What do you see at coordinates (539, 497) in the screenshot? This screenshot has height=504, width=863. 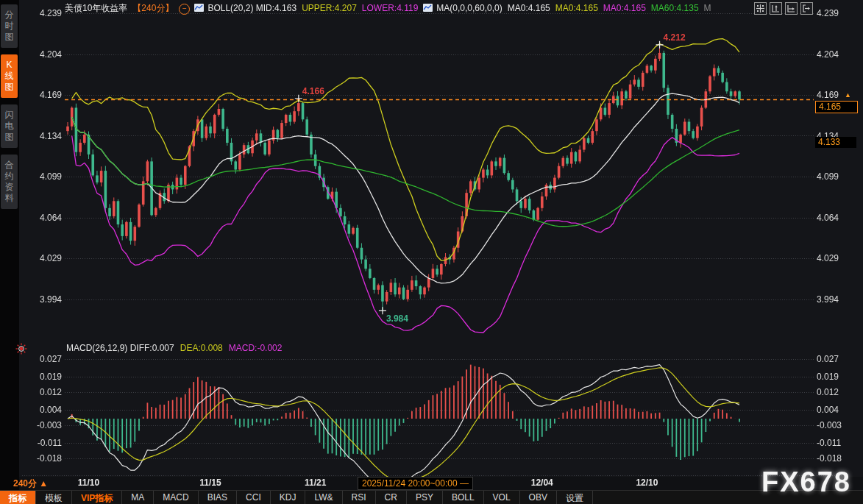 I see `toolbar-tab-OBV: OBV` at bounding box center [539, 497].